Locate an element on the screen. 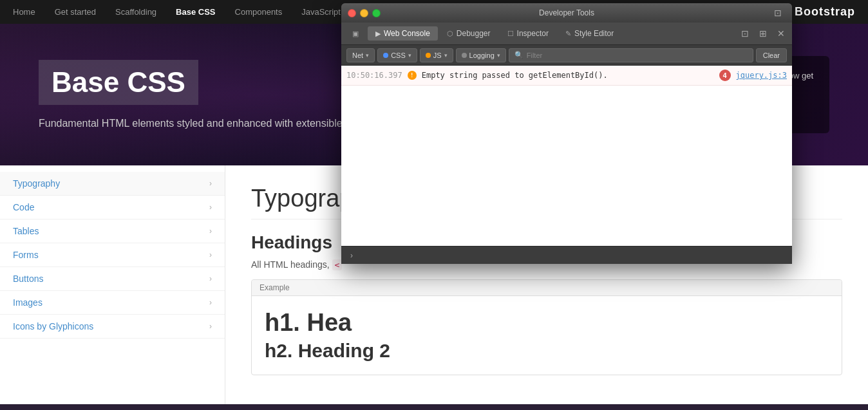 This screenshot has height=410, width=868. sidebar-label-code: Code is located at coordinates (23, 207).